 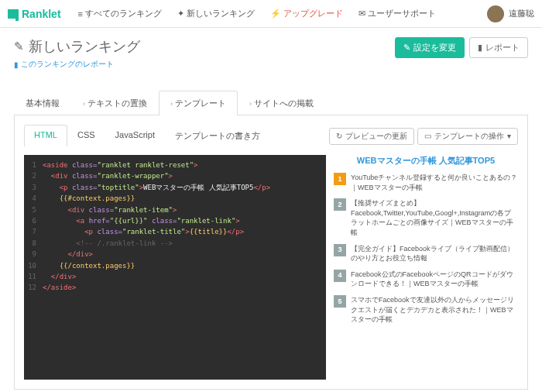 What do you see at coordinates (135, 136) in the screenshot?
I see `tab-js: JavaScript` at bounding box center [135, 136].